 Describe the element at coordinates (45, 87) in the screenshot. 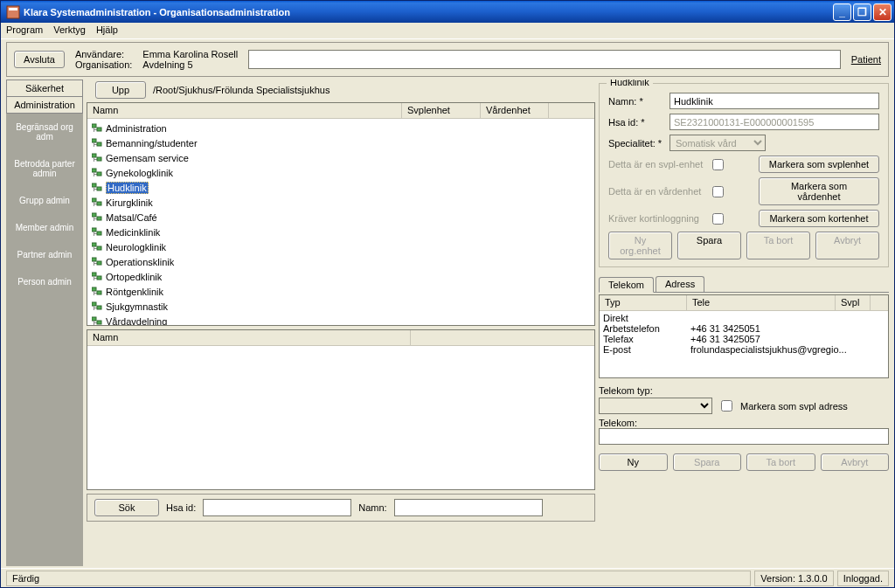

I see `side-tab-sakerhet: Säkerhet` at that location.